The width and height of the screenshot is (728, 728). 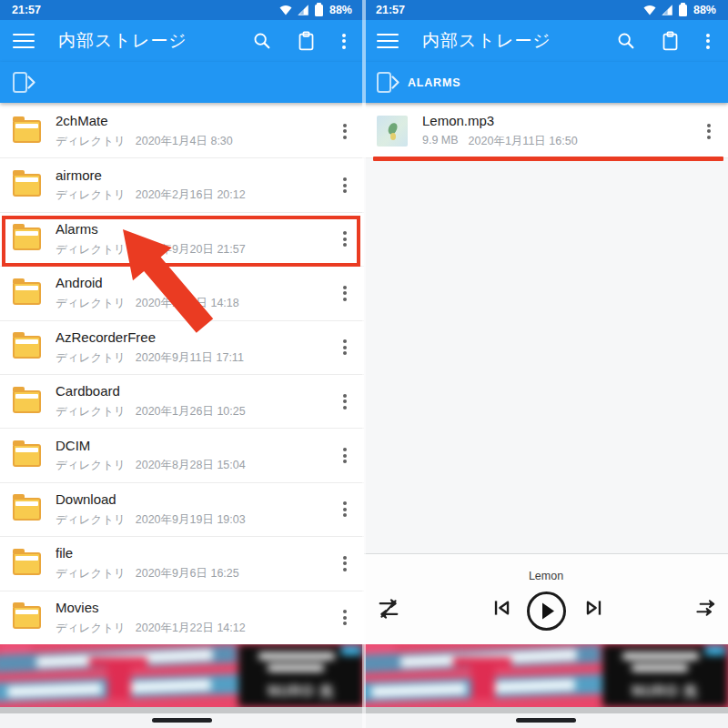 I want to click on file-size: 9.9 MB, so click(x=440, y=142).